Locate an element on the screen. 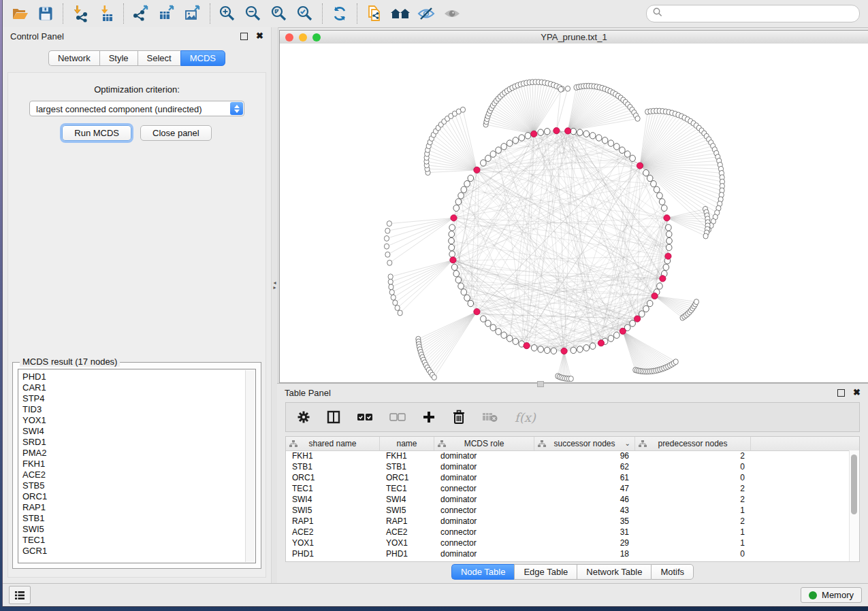 The image size is (868, 611). delete-column-icon is located at coordinates (459, 417).